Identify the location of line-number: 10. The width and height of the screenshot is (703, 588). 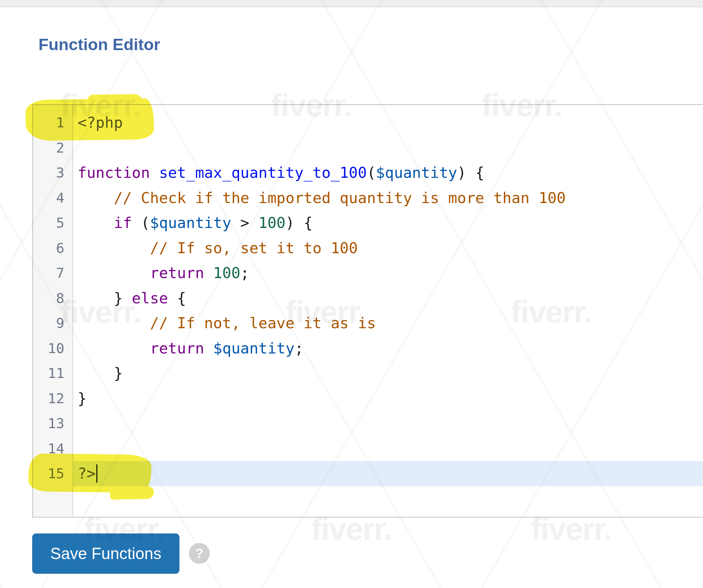
(53, 348).